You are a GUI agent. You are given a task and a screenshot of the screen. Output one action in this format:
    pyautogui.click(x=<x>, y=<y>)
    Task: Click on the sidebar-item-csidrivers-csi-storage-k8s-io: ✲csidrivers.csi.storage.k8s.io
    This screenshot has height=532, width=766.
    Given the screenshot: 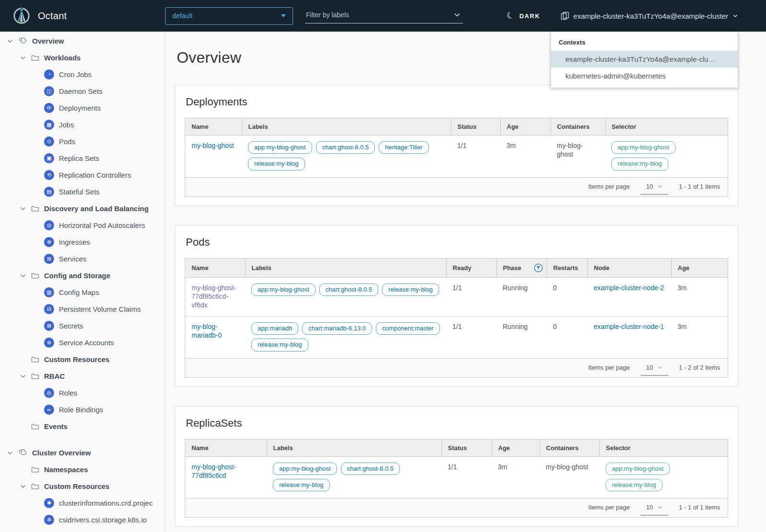 What is the action you would take?
    pyautogui.click(x=82, y=520)
    